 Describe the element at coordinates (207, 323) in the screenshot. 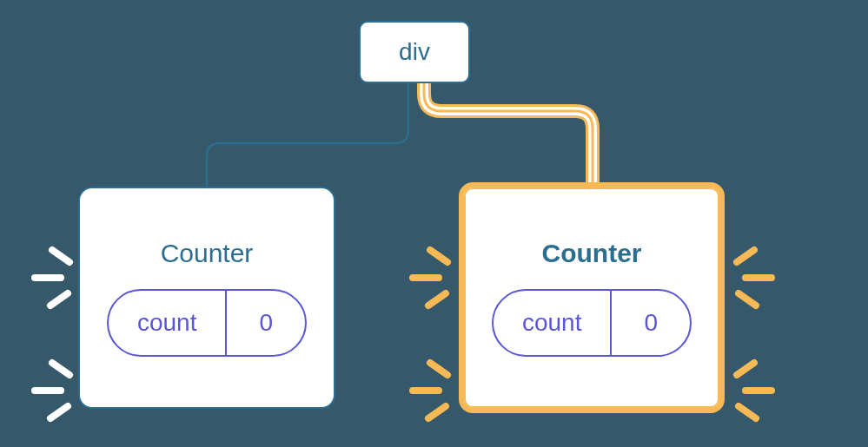

I see `state-pill-left: count 0` at that location.